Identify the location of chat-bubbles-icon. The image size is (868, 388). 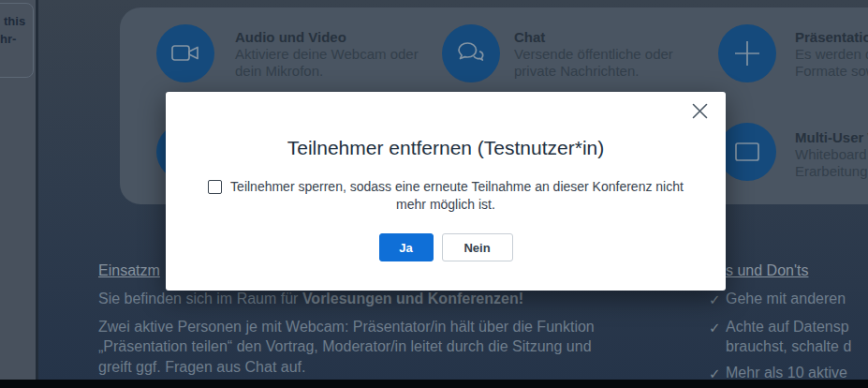
(471, 53).